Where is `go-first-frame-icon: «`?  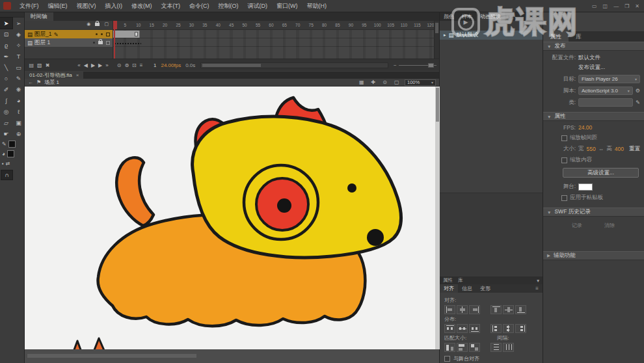
go-first-frame-icon: « is located at coordinates (79, 65).